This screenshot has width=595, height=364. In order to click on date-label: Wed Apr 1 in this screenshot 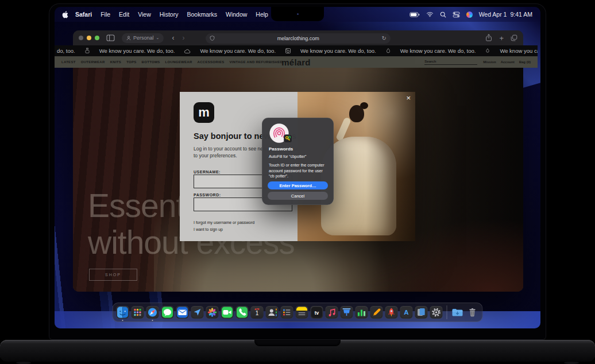, I will do `click(493, 14)`.